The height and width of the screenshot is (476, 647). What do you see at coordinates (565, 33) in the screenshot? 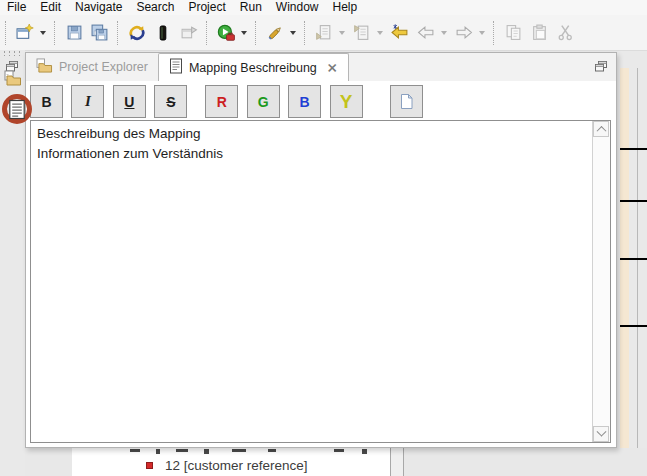
I see `cut-icon` at bounding box center [565, 33].